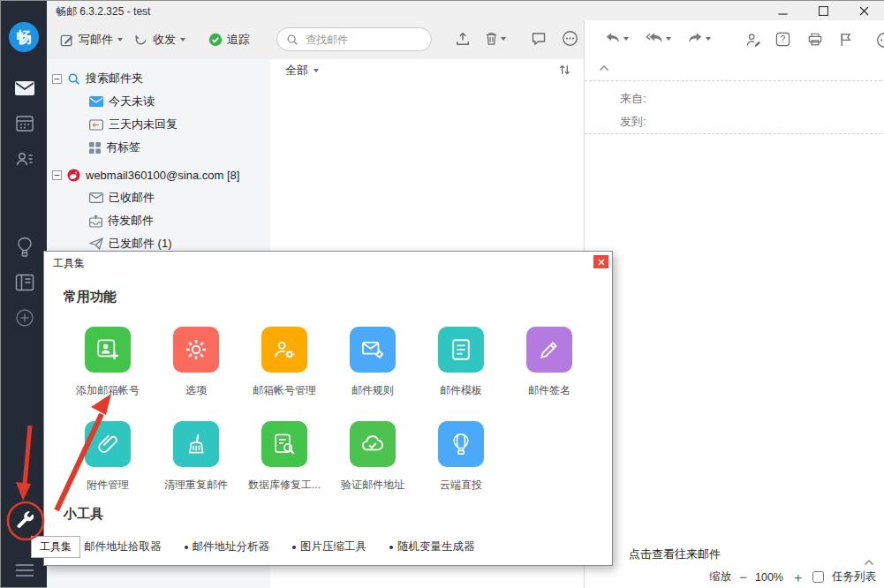 The image size is (884, 588). Describe the element at coordinates (95, 148) in the screenshot. I see `tags-grid-icon` at that location.